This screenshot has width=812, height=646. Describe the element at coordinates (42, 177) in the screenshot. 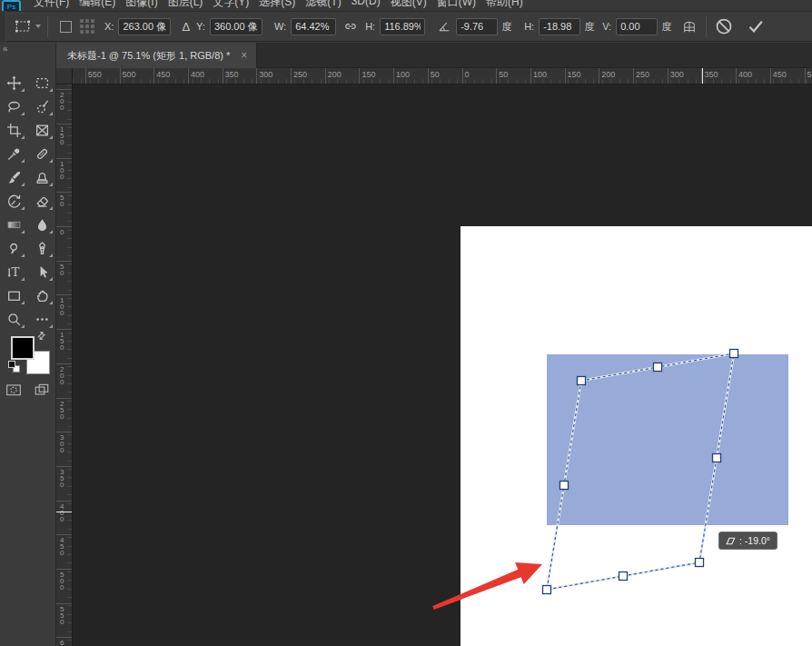

I see `clone-stamp-tool` at that location.